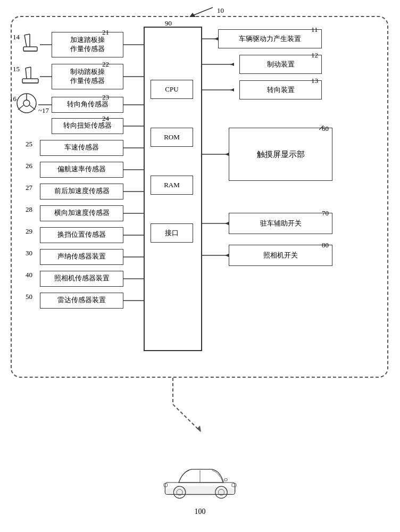 The height and width of the screenshot is (532, 400). Describe the element at coordinates (326, 213) in the screenshot. I see `label-70: 70` at that location.